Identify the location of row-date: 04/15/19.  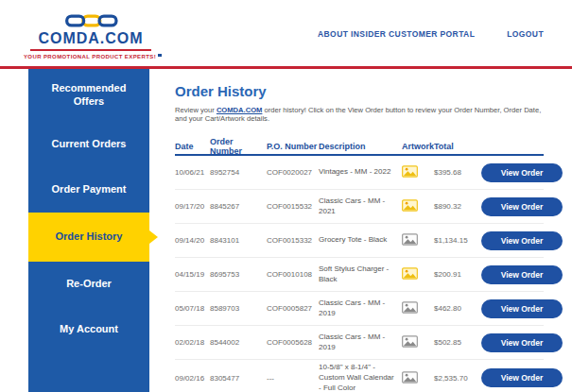
(193, 274).